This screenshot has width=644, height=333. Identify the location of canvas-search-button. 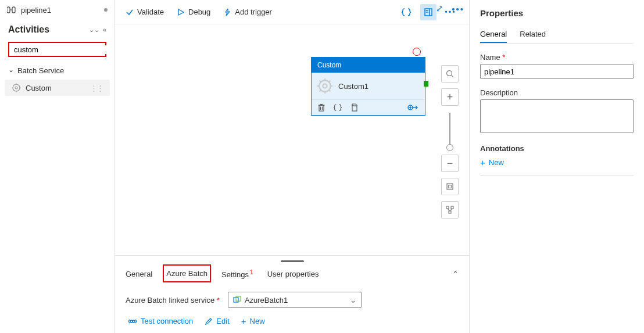
(450, 74).